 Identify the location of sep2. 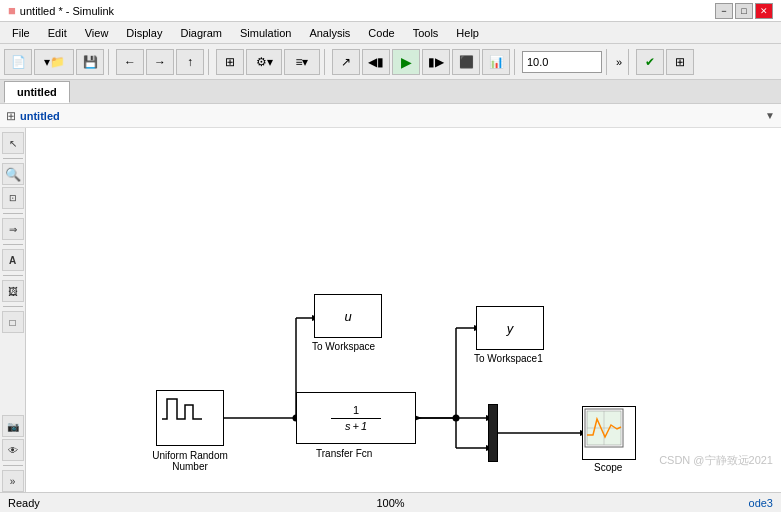
(210, 62).